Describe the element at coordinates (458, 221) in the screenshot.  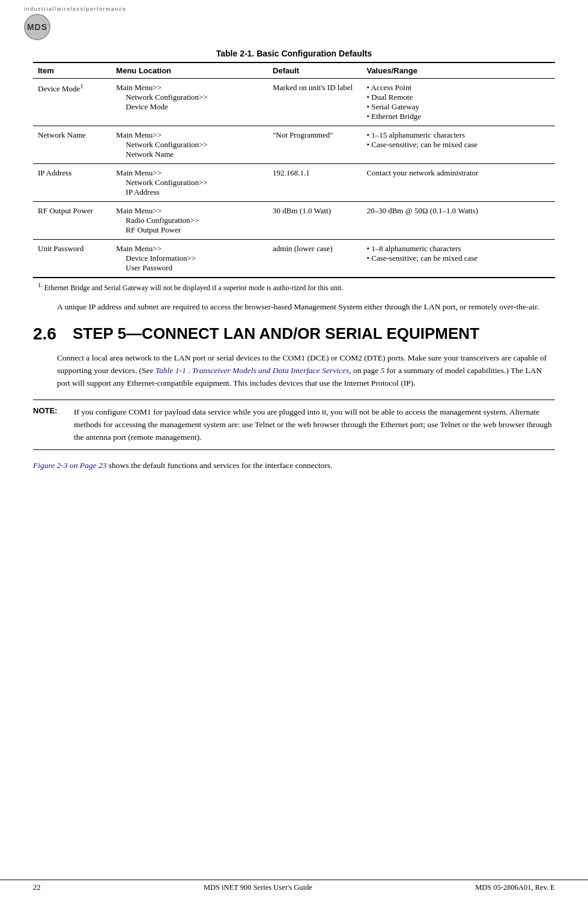
I see `cell-values: 20–30 dBm @ 50Ω (0.1–1.0 Watts)` at that location.